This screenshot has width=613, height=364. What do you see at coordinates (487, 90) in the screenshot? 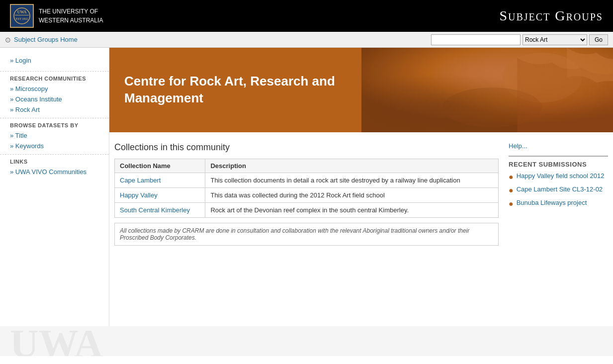
I see `banner-image` at bounding box center [487, 90].